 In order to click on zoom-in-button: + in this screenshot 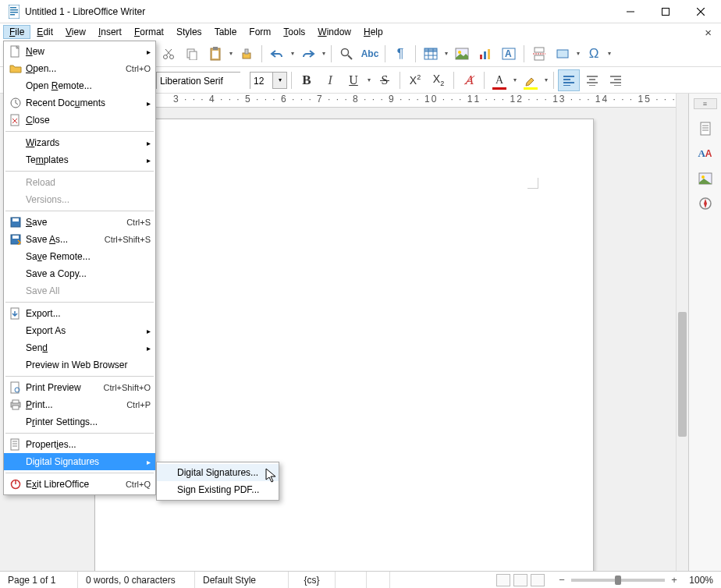, I will do `click(674, 580)`.